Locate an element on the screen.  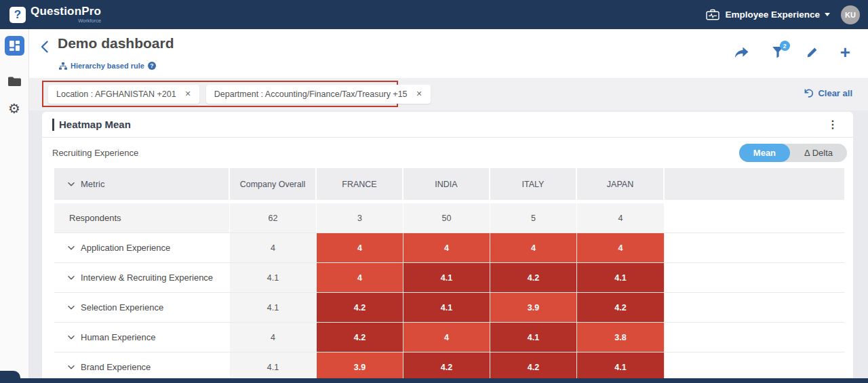
workspace-label: Employee Experience is located at coordinates (772, 15).